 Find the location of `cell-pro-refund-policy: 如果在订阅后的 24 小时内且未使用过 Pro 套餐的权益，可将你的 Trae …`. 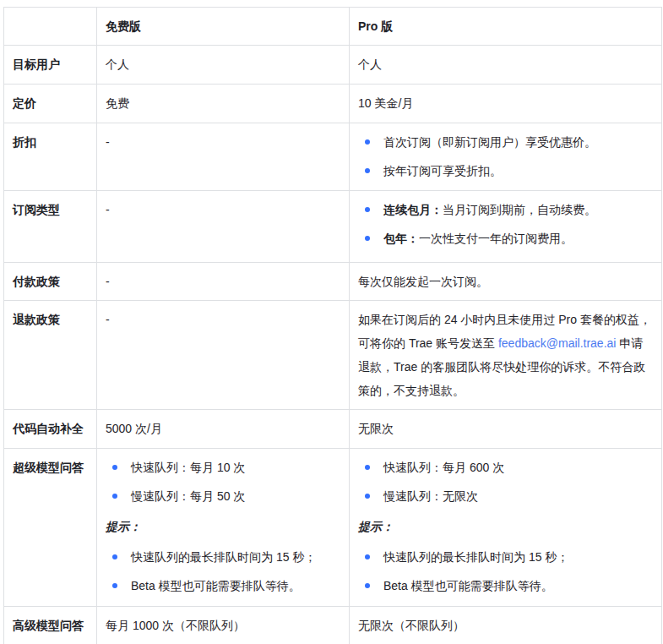

cell-pro-refund-policy: 如果在订阅后的 24 小时内且未使用过 Pro 套餐的权益，可将你的 Trae … is located at coordinates (506, 355).